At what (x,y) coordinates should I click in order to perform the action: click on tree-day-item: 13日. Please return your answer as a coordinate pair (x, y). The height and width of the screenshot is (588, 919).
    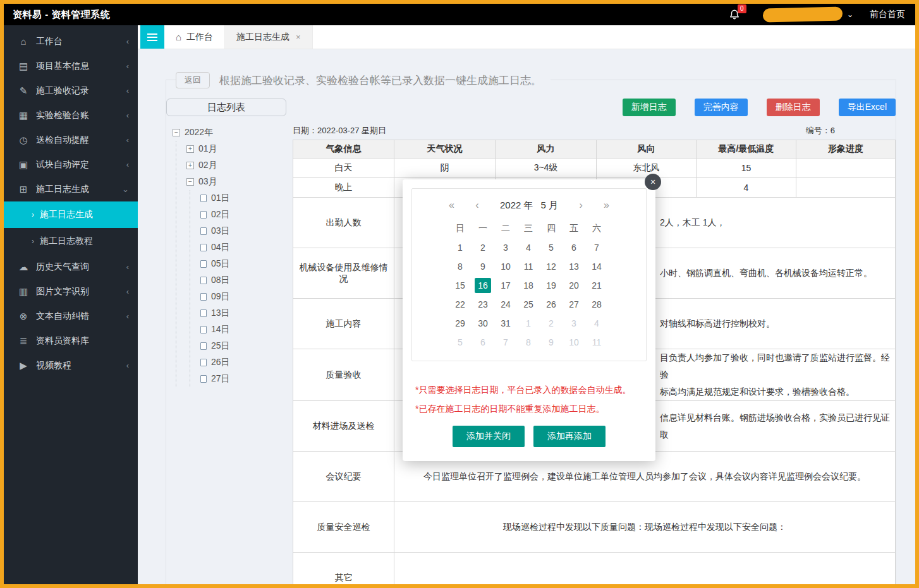
    Looking at the image, I should click on (243, 313).